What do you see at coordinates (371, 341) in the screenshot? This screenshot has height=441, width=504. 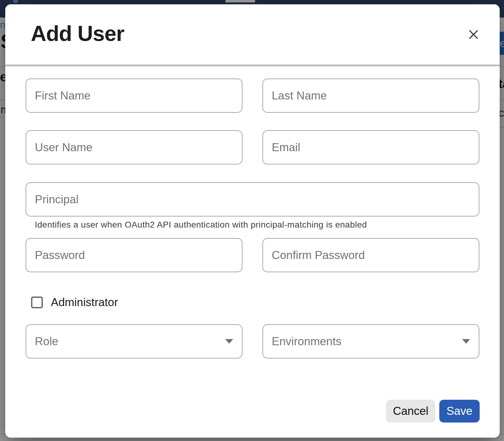 I see `environments-select: Environments` at bounding box center [371, 341].